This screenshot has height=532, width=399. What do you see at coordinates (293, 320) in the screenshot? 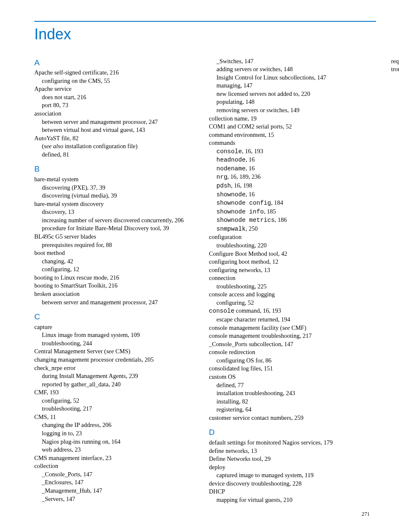
I see `index-entry: escape character returned, 194` at bounding box center [293, 320].